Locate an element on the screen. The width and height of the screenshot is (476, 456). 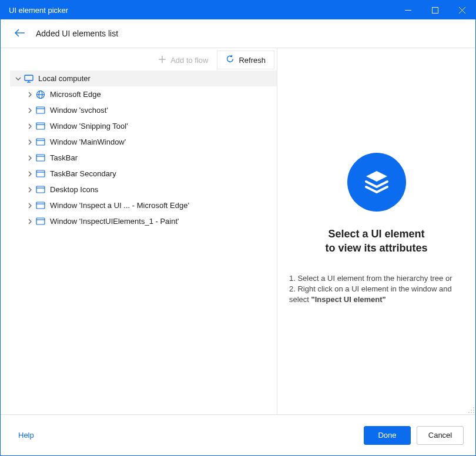
tree-row: TaskBar is located at coordinates (149, 157).